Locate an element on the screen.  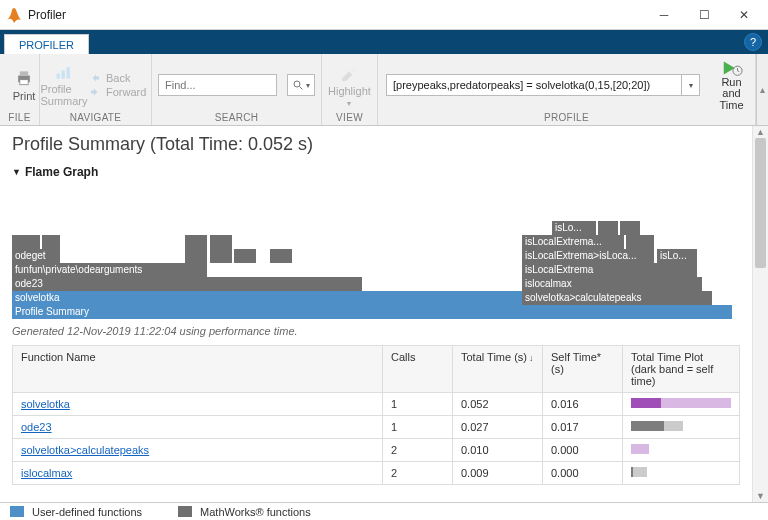
profile-summary-button: Profile Summary is located at coordinates (64, 84).